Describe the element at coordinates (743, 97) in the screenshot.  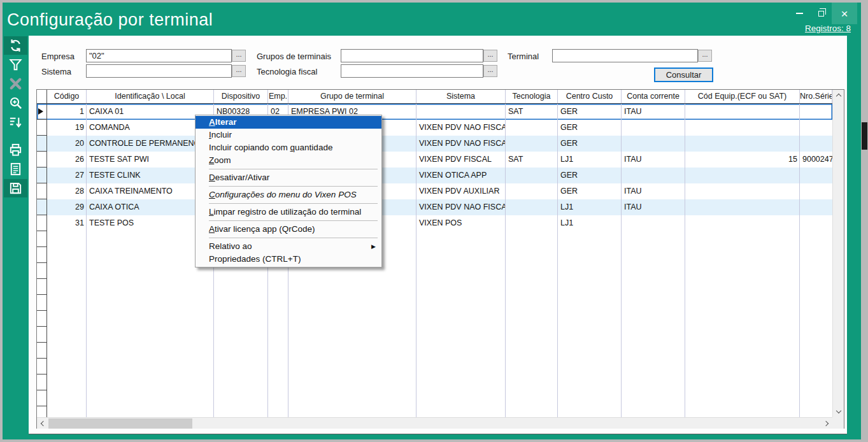
I see `column-header: Cód Equip.(ECF ou SAT)` at that location.